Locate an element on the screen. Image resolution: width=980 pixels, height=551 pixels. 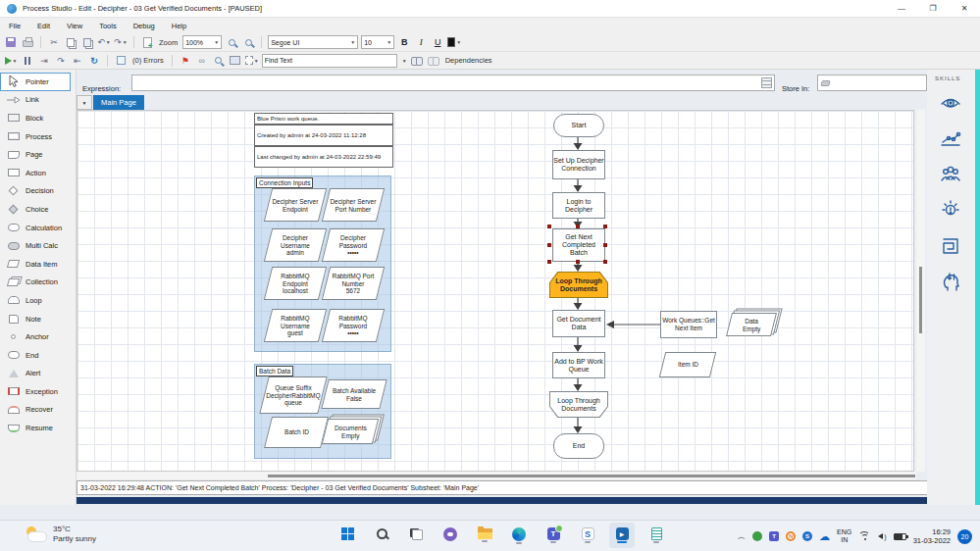
tray-n-icon: N is located at coordinates (791, 536).